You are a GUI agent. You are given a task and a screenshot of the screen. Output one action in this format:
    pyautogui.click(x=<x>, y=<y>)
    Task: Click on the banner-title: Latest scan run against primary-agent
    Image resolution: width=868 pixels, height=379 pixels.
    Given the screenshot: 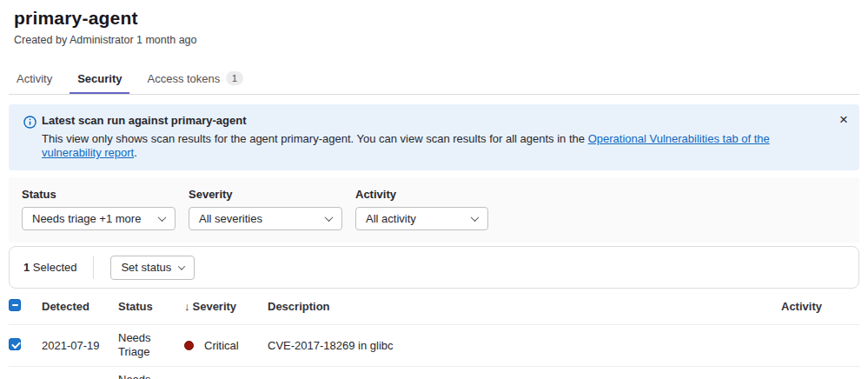 What is the action you would take?
    pyautogui.click(x=431, y=121)
    